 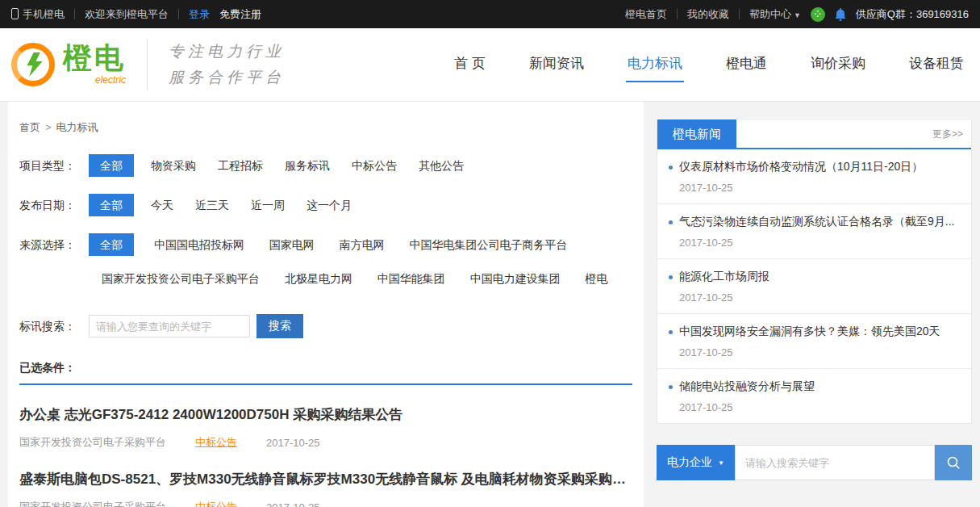 I want to click on selected-conditions-label: 已选条件：, so click(x=48, y=367).